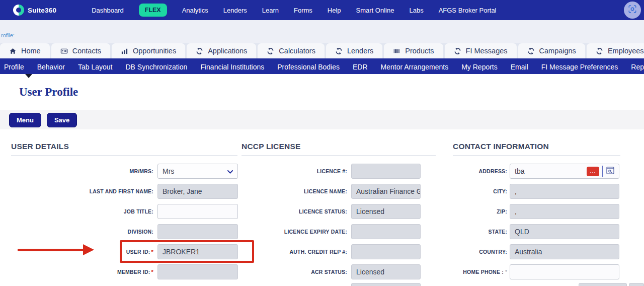 This screenshot has height=286, width=644. Describe the element at coordinates (632, 10) in the screenshot. I see `screenshot-capture-button` at that location.